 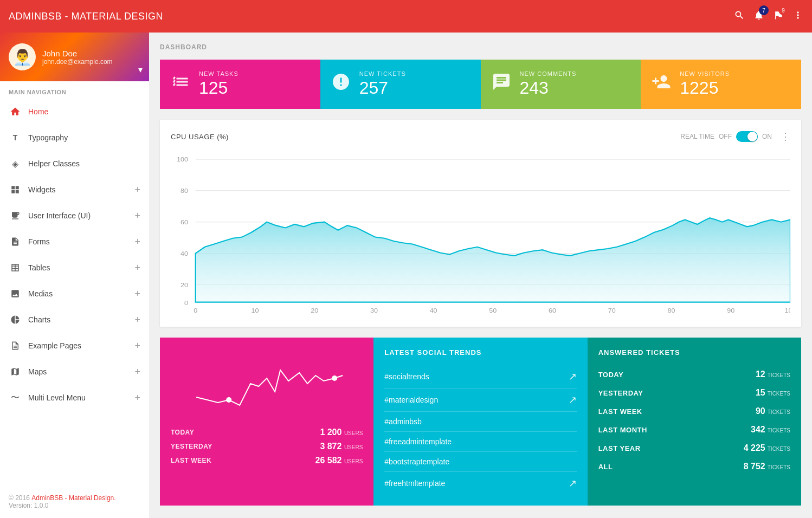 I want to click on header-icons: 7 9, so click(x=769, y=16).